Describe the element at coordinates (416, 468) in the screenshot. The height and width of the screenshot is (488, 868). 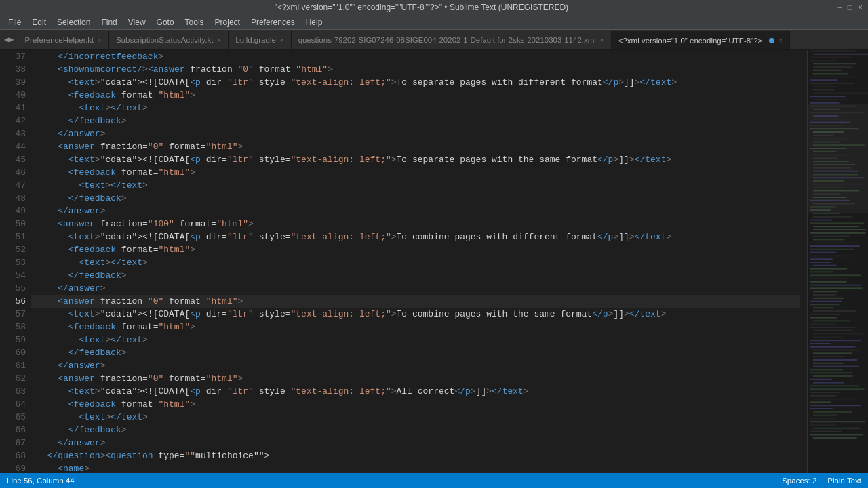
I see `code-line: <name>` at that location.